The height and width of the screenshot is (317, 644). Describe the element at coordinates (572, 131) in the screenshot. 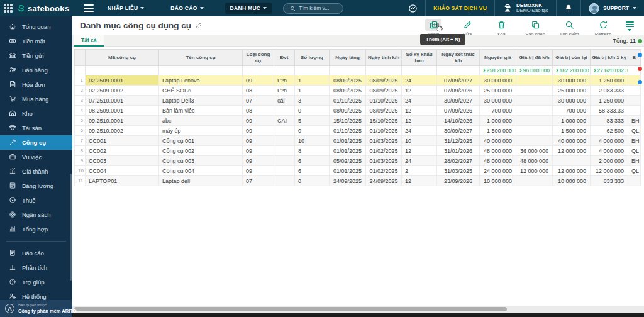

I see `table-cell: 1 500 000` at that location.